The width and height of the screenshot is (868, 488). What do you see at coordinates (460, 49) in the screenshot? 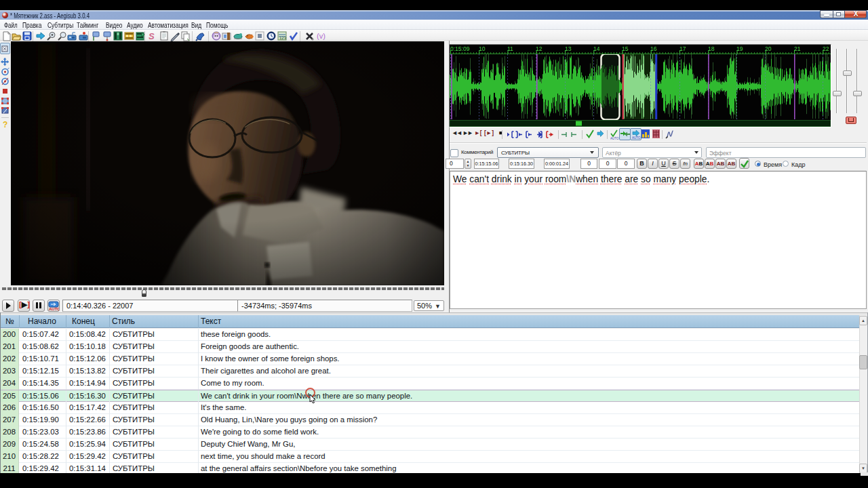
I see `svg-text: 0:15:09` at bounding box center [460, 49].